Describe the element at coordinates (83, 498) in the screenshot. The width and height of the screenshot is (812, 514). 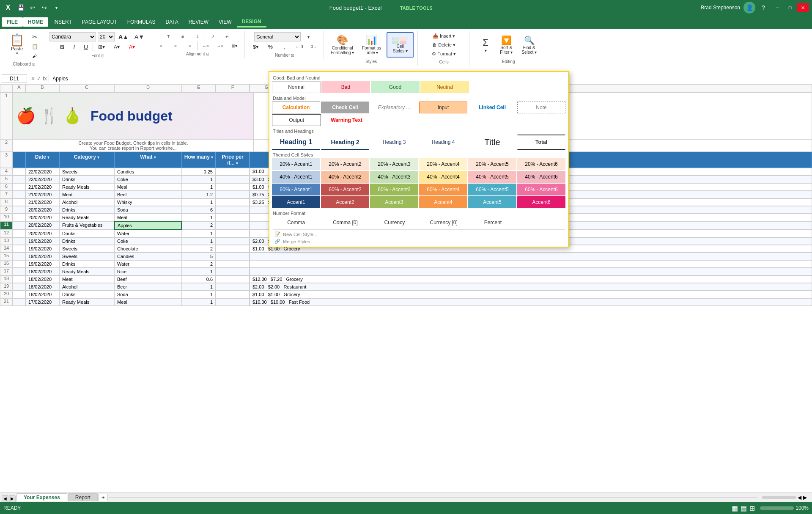
I see `tab-report: Report` at that location.